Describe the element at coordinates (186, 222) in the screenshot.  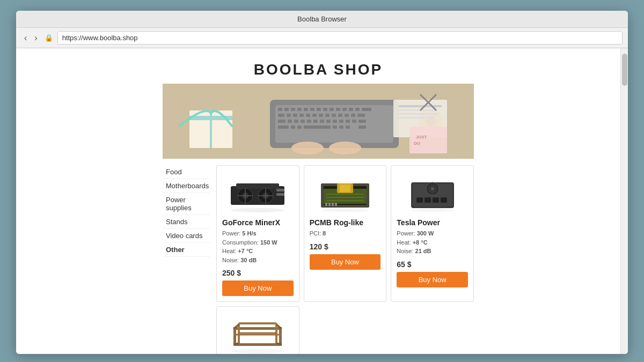
I see `sidebar-item-stands: Stands` at that location.